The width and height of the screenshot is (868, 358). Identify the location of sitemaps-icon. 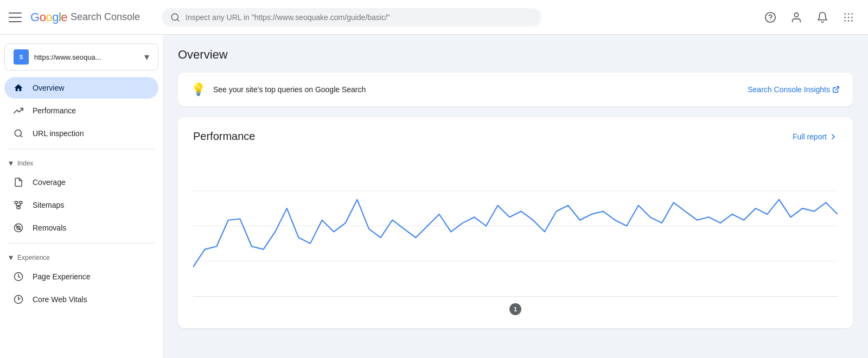
(18, 205).